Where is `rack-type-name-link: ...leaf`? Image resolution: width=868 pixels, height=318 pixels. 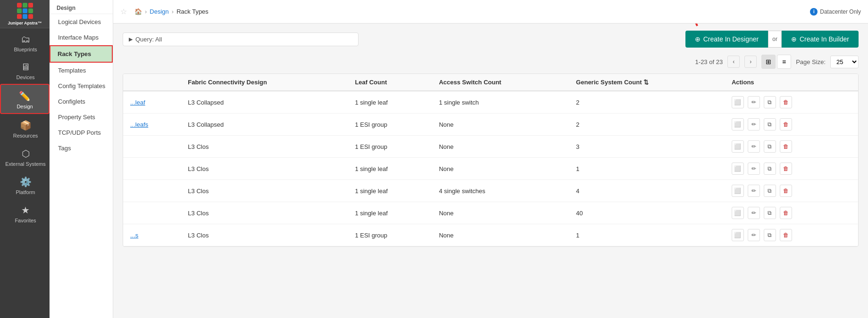 rack-type-name-link: ...leaf is located at coordinates (138, 103).